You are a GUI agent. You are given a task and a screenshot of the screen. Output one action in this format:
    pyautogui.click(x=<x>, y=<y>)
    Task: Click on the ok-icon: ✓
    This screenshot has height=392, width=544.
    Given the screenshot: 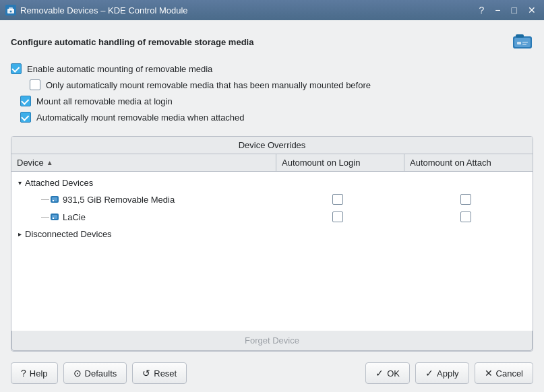 What is the action you would take?
    pyautogui.click(x=380, y=373)
    